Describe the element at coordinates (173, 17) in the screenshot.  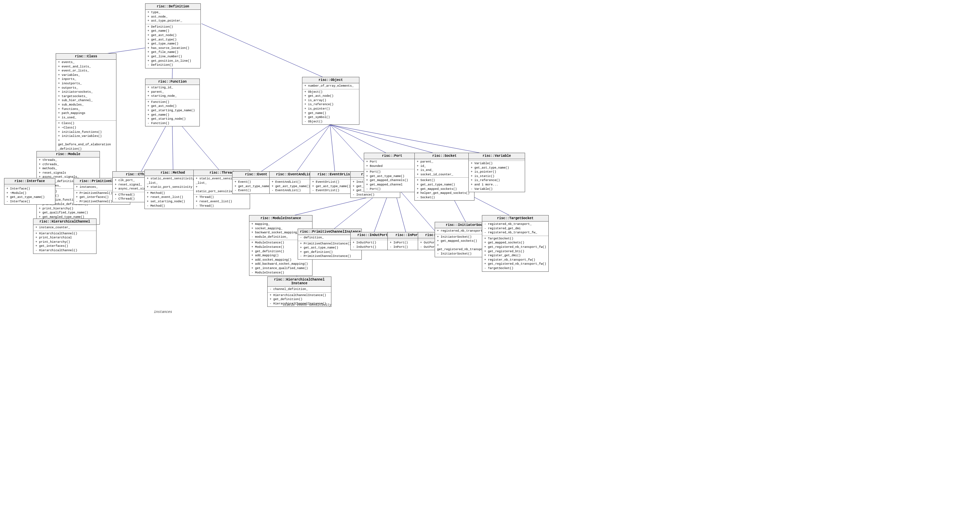
I see `class-definition-attrs: + type_+ ast_node_+ ast_type_pointer_` at that location.